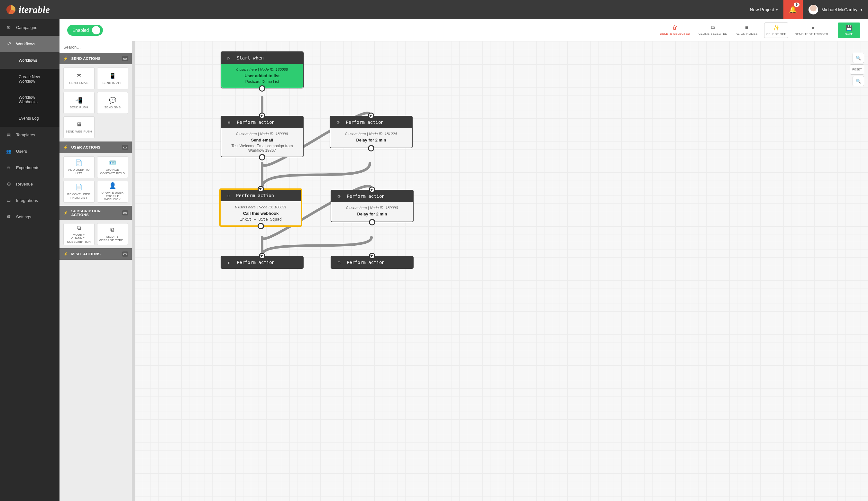 Image resolution: width=868 pixels, height=501 pixels. Describe the element at coordinates (261, 220) in the screenshot. I see `node-sub: Inkit – Bite Squad` at that location.